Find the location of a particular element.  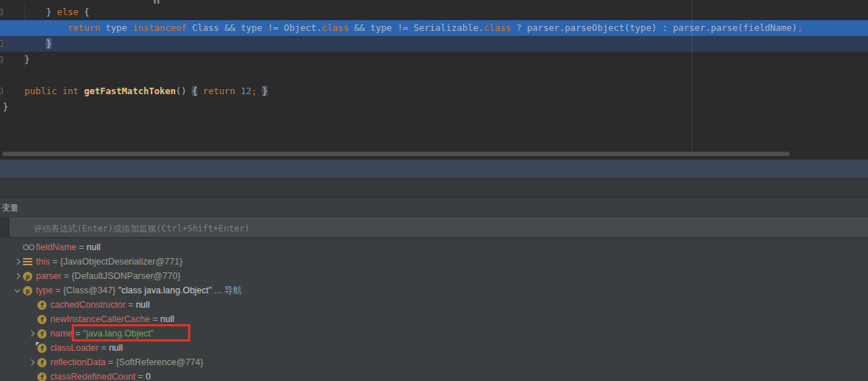

watch-icon is located at coordinates (29, 247).